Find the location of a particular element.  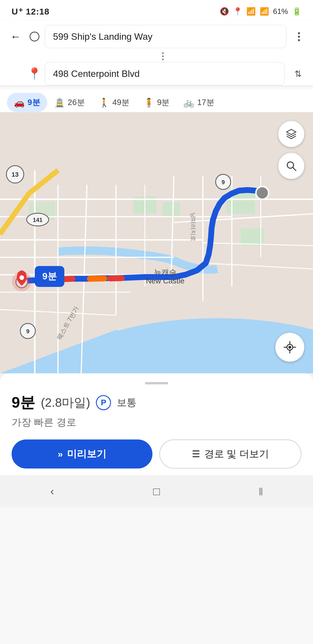

svg-text: 낭떠러지로 is located at coordinates (193, 227).